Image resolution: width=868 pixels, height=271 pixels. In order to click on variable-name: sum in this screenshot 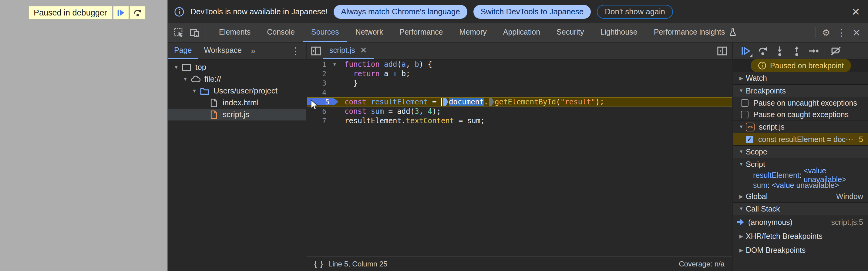, I will do `click(760, 185)`.